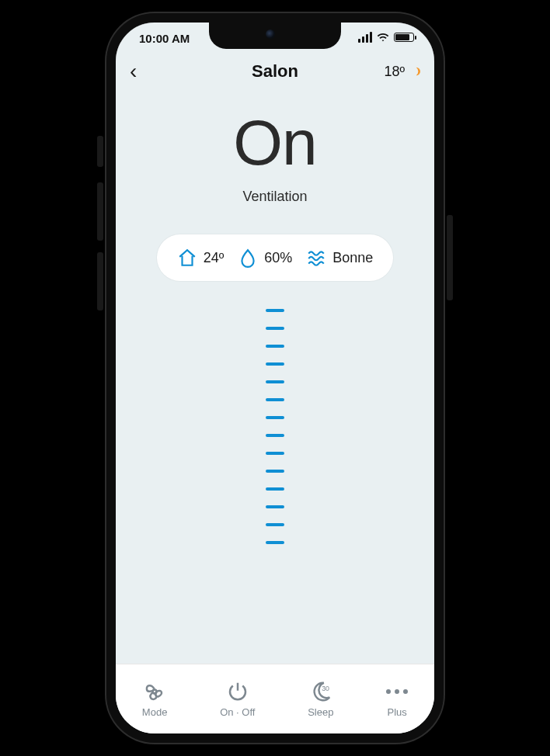 This screenshot has width=550, height=756. Describe the element at coordinates (200, 258) in the screenshot. I see `indoor-temp: 24º` at that location.